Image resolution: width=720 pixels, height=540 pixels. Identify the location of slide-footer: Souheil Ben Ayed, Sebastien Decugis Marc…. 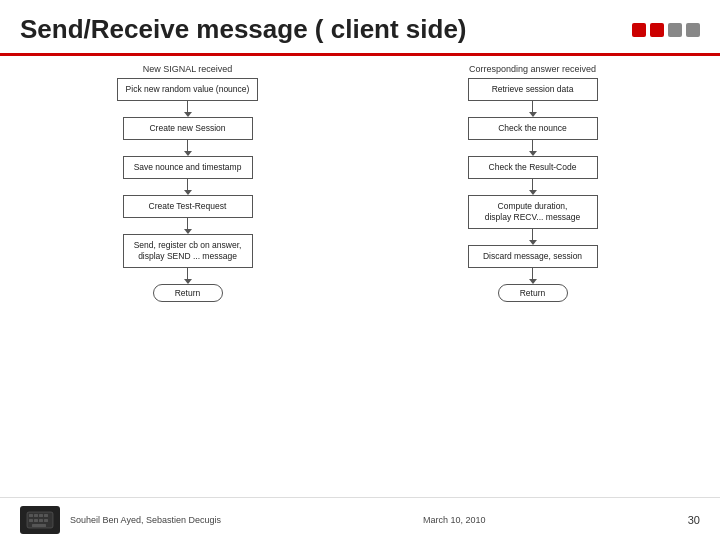
(360, 518).